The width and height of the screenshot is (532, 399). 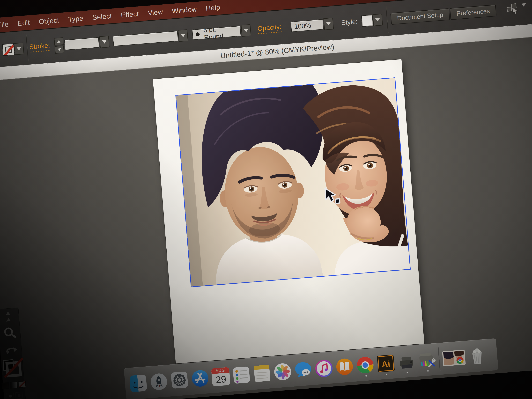 What do you see at coordinates (104, 42) in the screenshot?
I see `stroke-weight-chevron-down-icon` at bounding box center [104, 42].